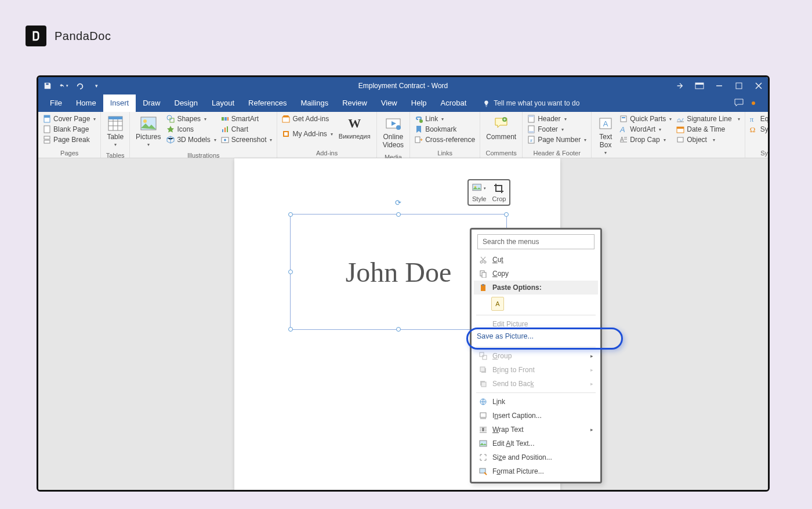 Image resolution: width=812 pixels, height=509 pixels. What do you see at coordinates (536, 242) in the screenshot?
I see `menu-search-input: Search the menus` at bounding box center [536, 242].